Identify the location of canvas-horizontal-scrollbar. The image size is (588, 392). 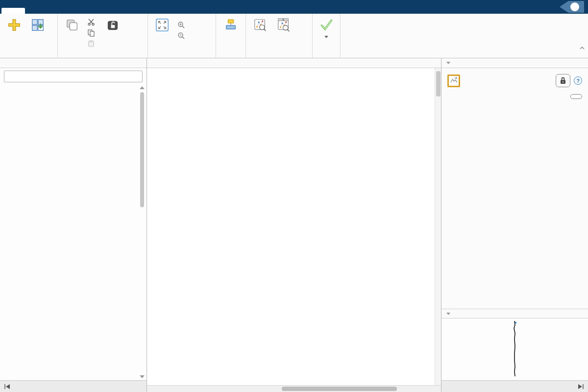
(294, 389).